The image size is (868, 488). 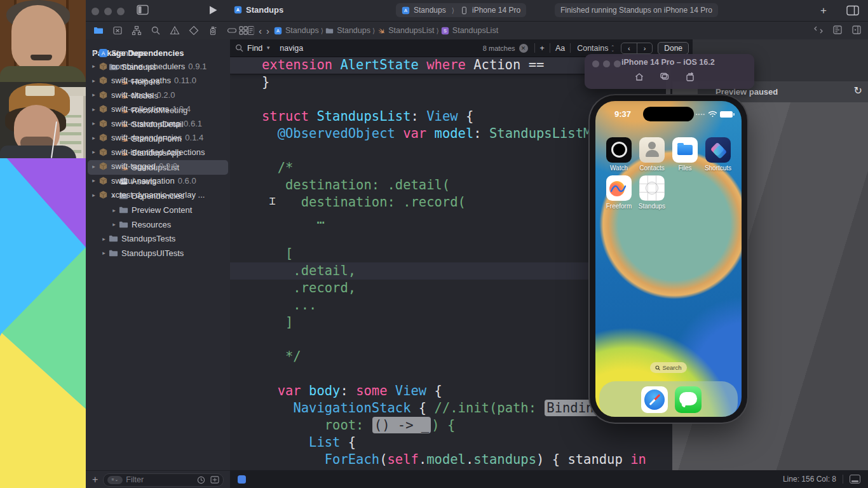 What do you see at coordinates (451, 460) in the screenshot?
I see `code-line: ForEach(self.model.standups) { standup i…` at bounding box center [451, 460].